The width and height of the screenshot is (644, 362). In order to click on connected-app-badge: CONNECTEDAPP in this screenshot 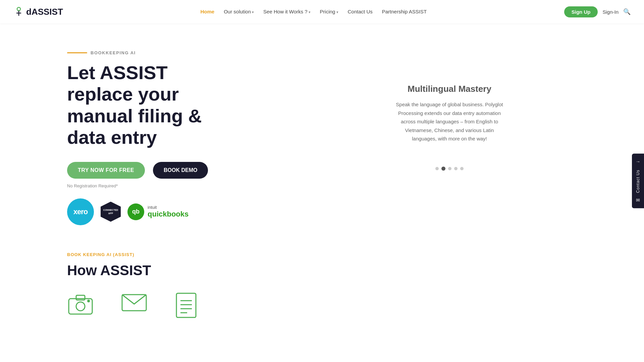, I will do `click(111, 212)`.